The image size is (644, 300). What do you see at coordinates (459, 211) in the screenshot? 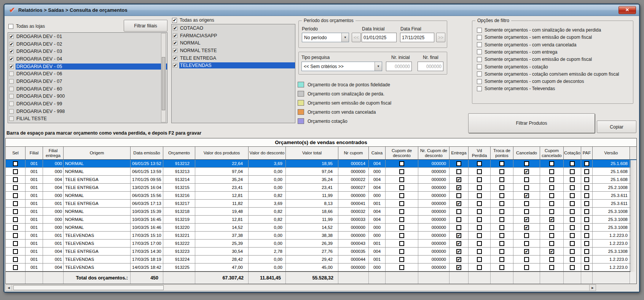
I see `cell-entrega` at bounding box center [459, 211].